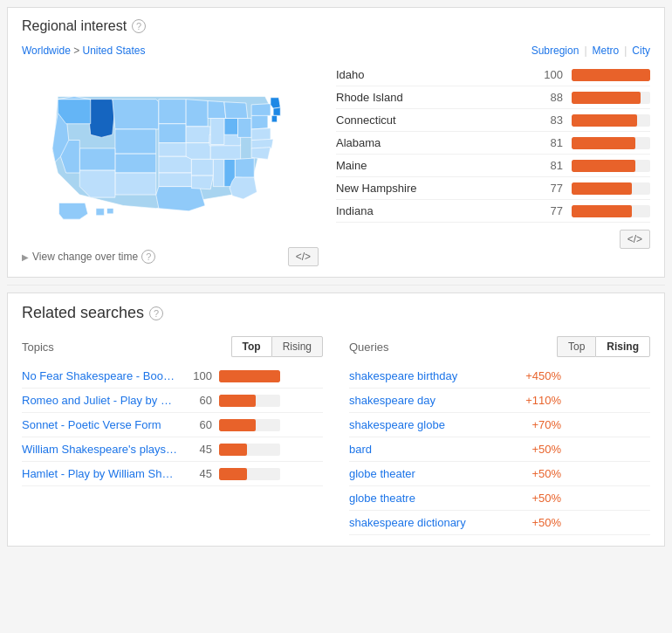 The width and height of the screenshot is (672, 633). Describe the element at coordinates (499, 499) in the screenshot. I see `query-row: globe theatre +50%` at that location.